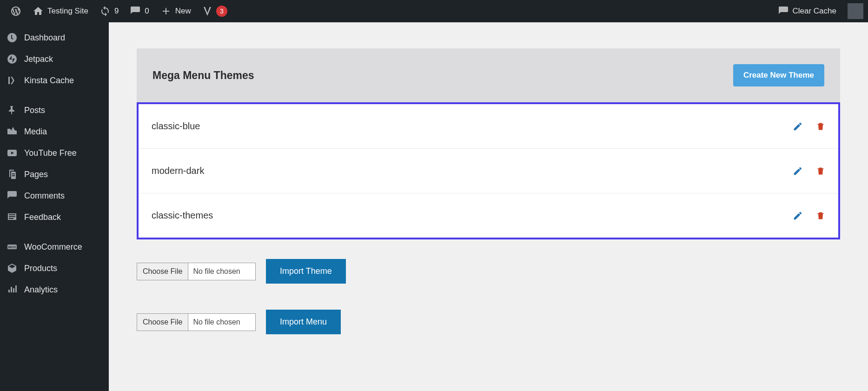 The width and height of the screenshot is (868, 391). Describe the element at coordinates (54, 174) in the screenshot. I see `sidebar-item-pages: Pages` at that location.